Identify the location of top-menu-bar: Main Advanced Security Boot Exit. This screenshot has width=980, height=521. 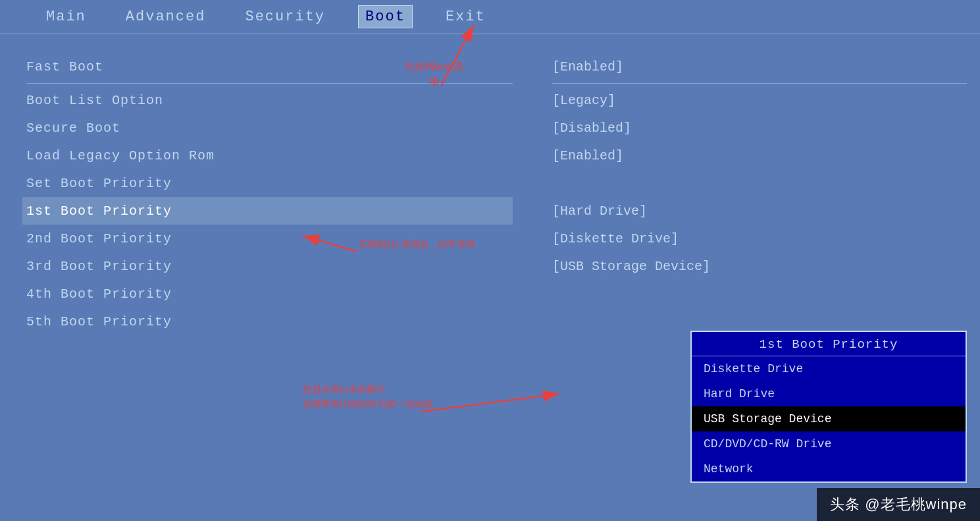
(490, 17).